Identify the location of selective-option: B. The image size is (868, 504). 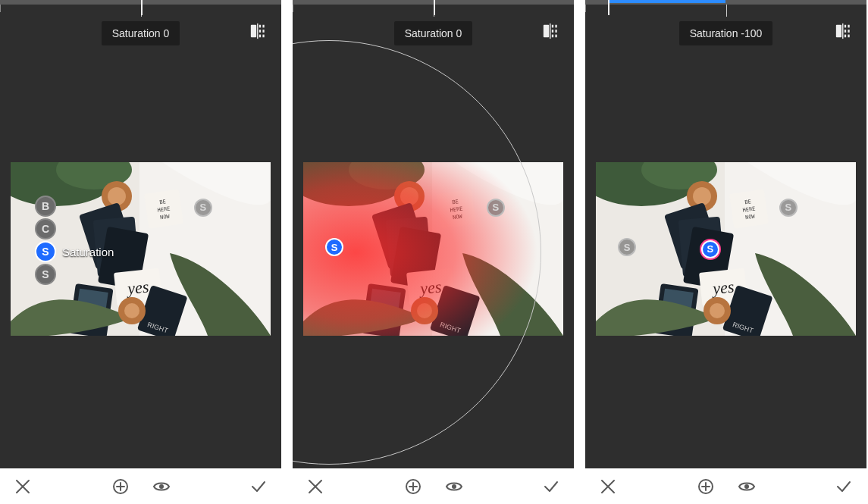
(45, 206).